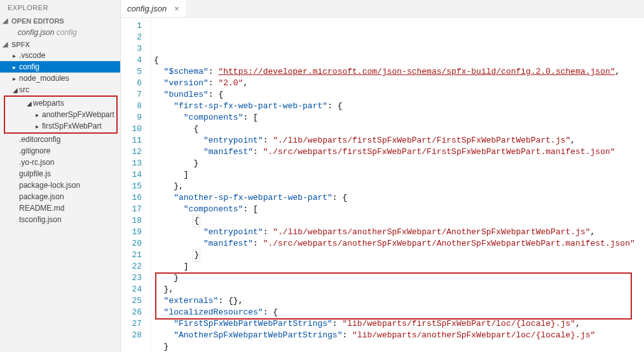 This screenshot has width=644, height=352. What do you see at coordinates (131, 244) in the screenshot?
I see `line-number: 20` at bounding box center [131, 244].